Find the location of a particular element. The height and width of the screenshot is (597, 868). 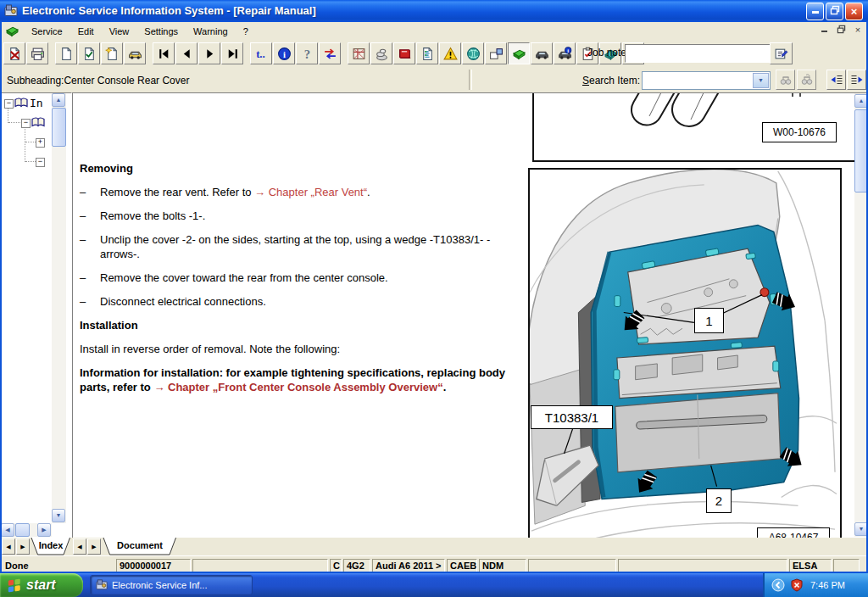

tree-scroll-up-button: ▲ is located at coordinates (58, 100).